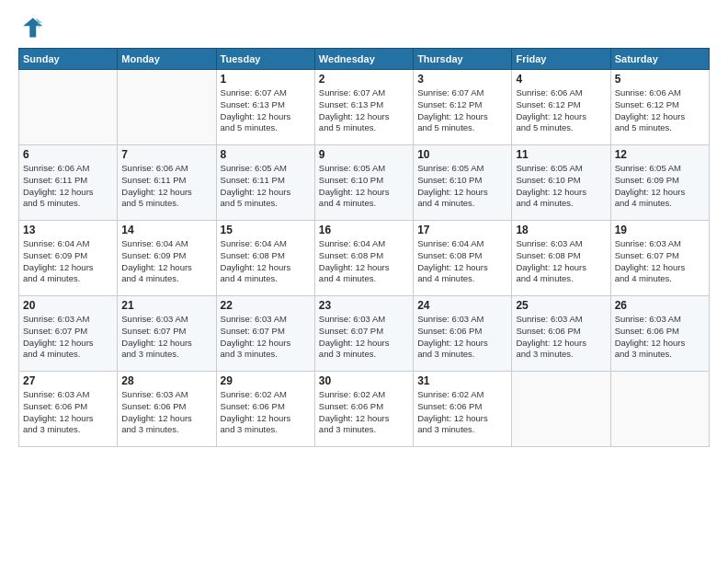  Describe the element at coordinates (266, 186) in the screenshot. I see `day-info: Sunrise: 6:05 AM Sunset: 6:11 PM Dayligh…` at that location.